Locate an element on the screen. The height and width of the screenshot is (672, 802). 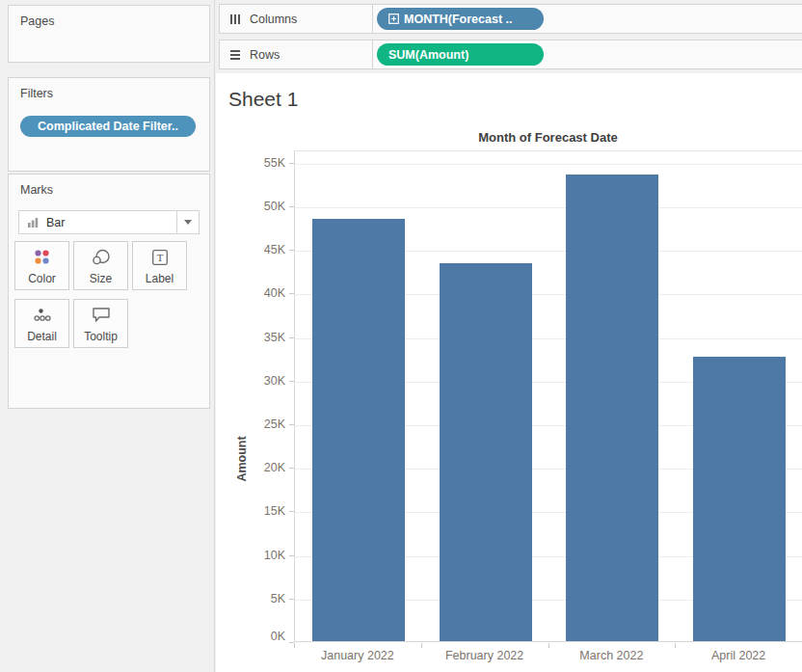
y-tick-label: 25K is located at coordinates (266, 424).